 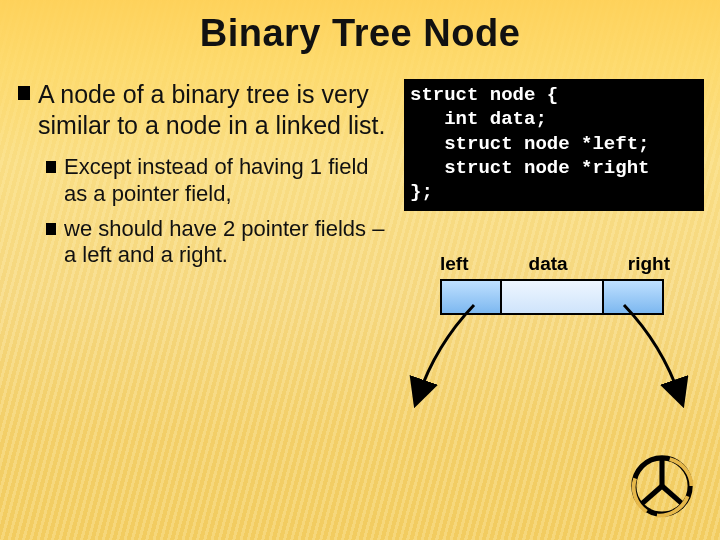 What do you see at coordinates (456, 359) in the screenshot?
I see `arrow-left-icon` at bounding box center [456, 359].